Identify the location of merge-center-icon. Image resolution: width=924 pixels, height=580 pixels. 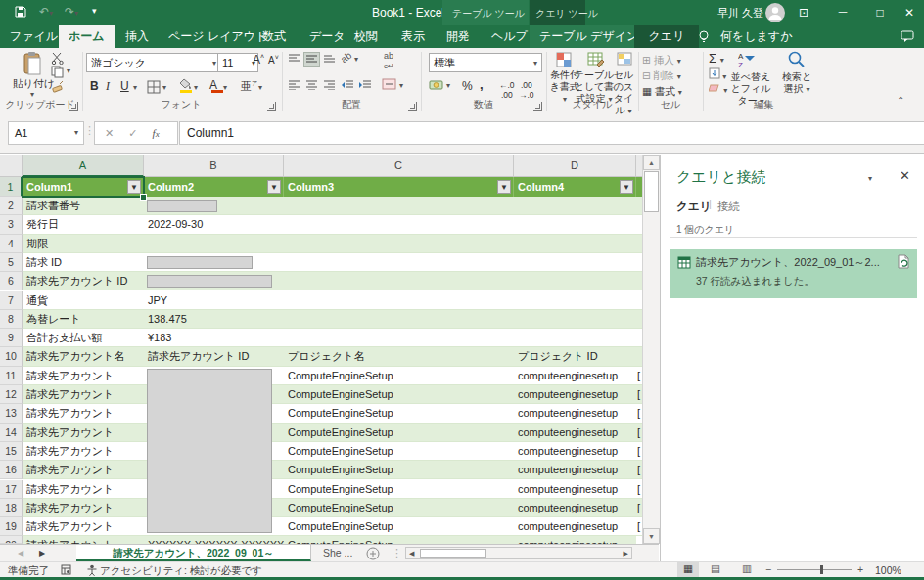
(390, 85).